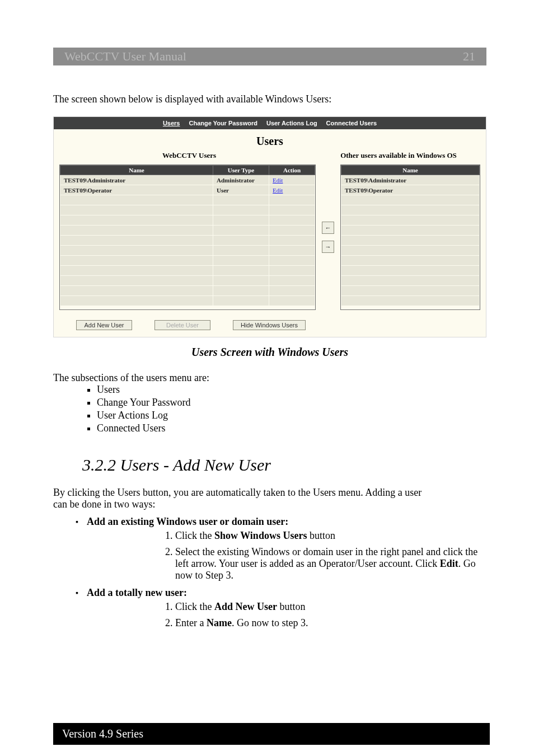  I want to click on table-row: TEST09\Operator, so click(411, 190).